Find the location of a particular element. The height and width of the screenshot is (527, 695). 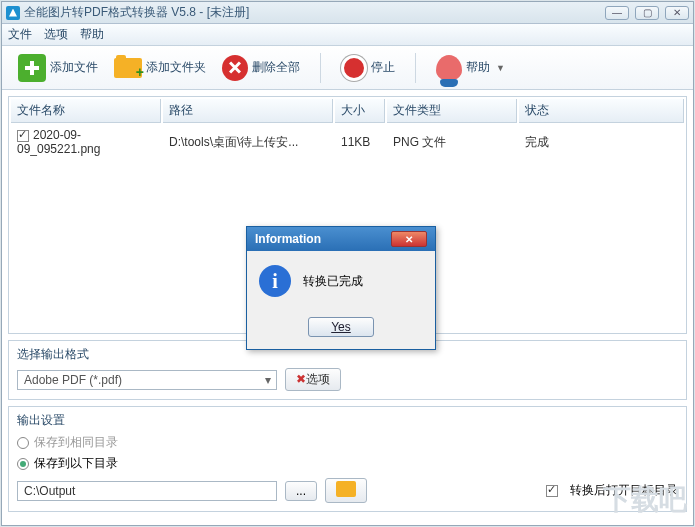

radio-same-dir: 保存到相同目录 is located at coordinates (348, 442).